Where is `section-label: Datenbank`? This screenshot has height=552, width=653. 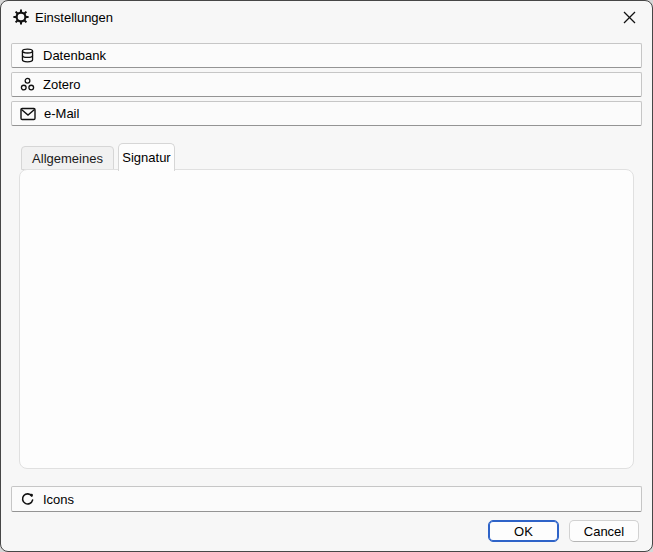 section-label: Datenbank is located at coordinates (74, 56).